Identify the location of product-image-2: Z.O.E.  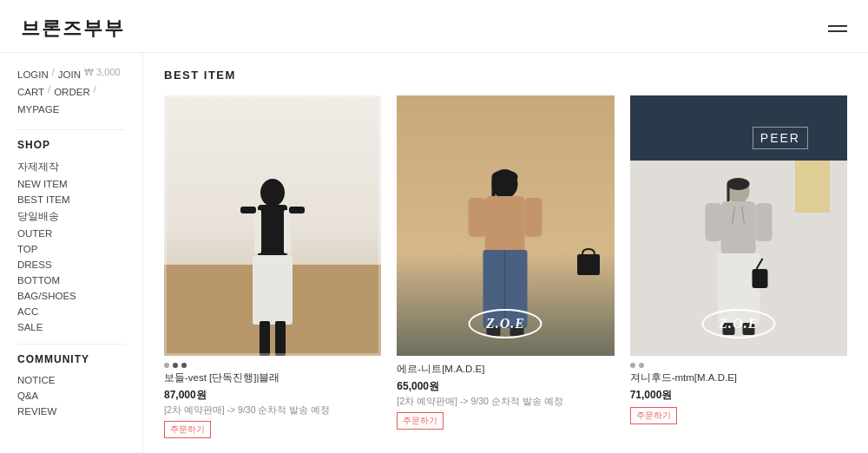
(505, 226).